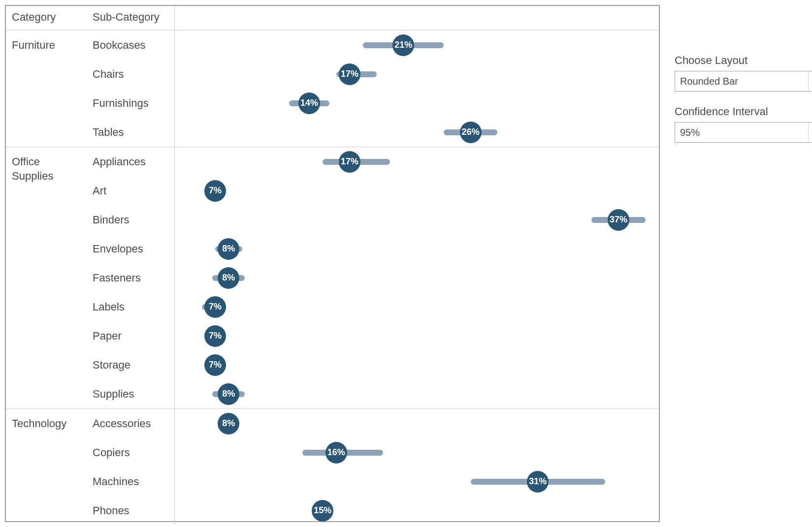 This screenshot has width=812, height=527. Describe the element at coordinates (417, 481) in the screenshot. I see `plot-cell: 31%` at that location.